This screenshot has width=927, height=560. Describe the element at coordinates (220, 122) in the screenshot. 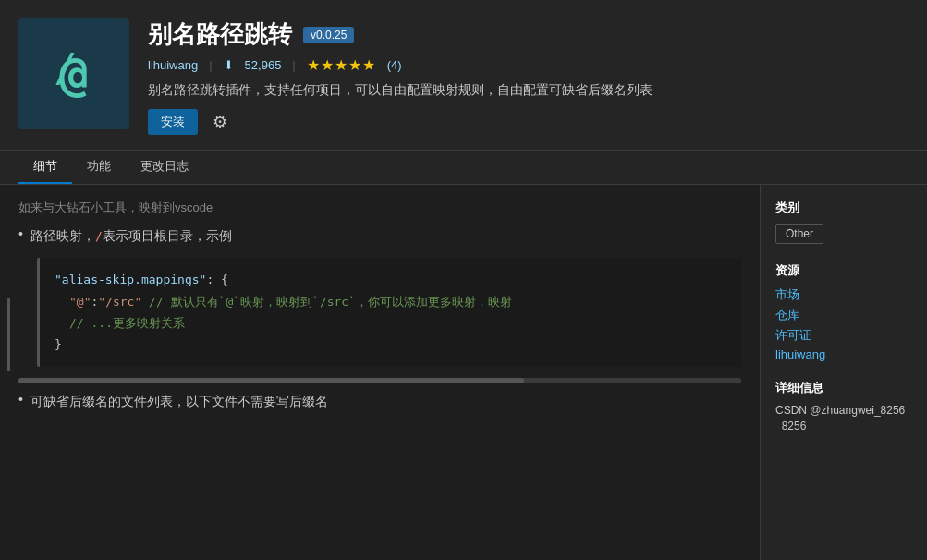

I see `gear-button: ⚙` at that location.